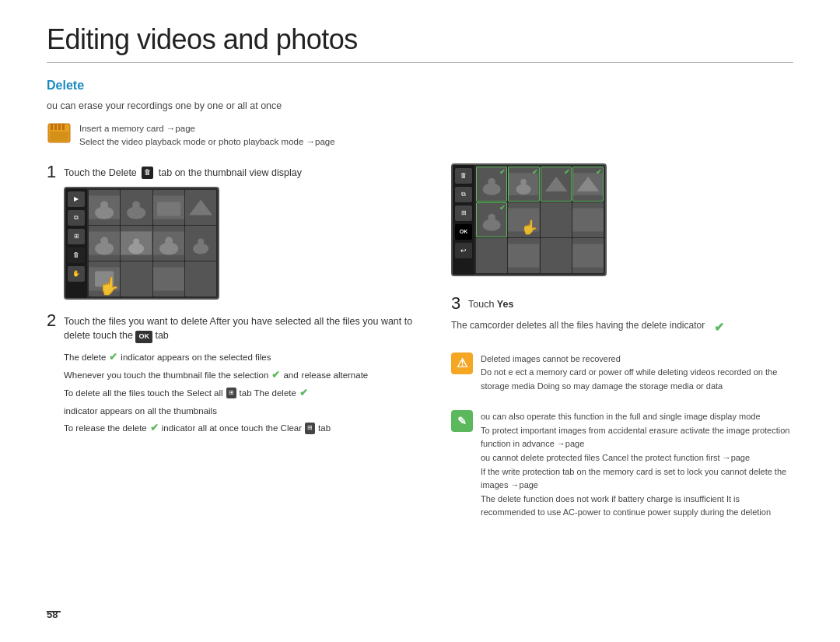 The width and height of the screenshot is (840, 642). I want to click on camera-screen-1: ▶ ⧉ ⊞ 🗑 ✋, so click(142, 243).